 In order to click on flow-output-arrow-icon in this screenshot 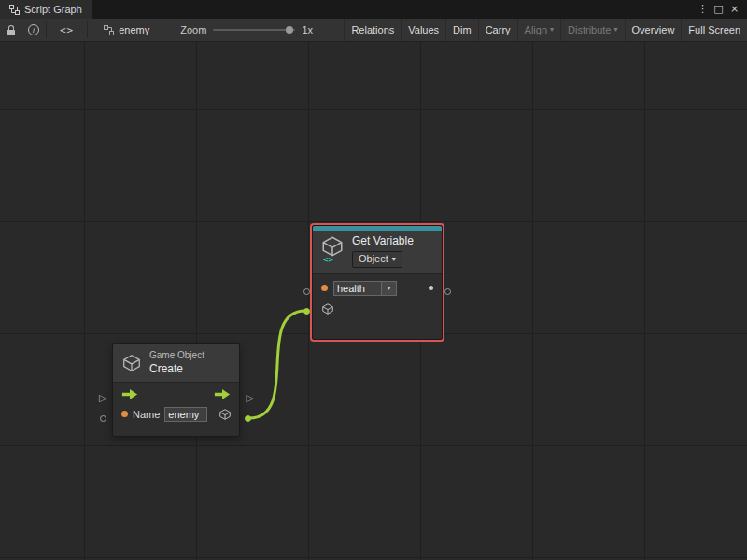, I will do `click(222, 394)`.